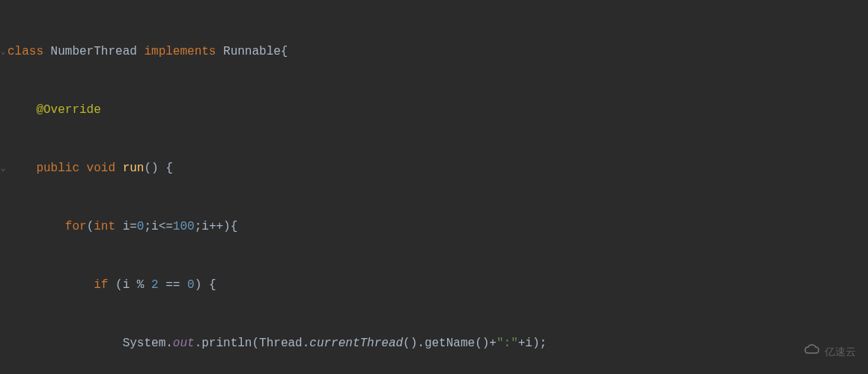  I want to click on string-literal: ":", so click(508, 343).